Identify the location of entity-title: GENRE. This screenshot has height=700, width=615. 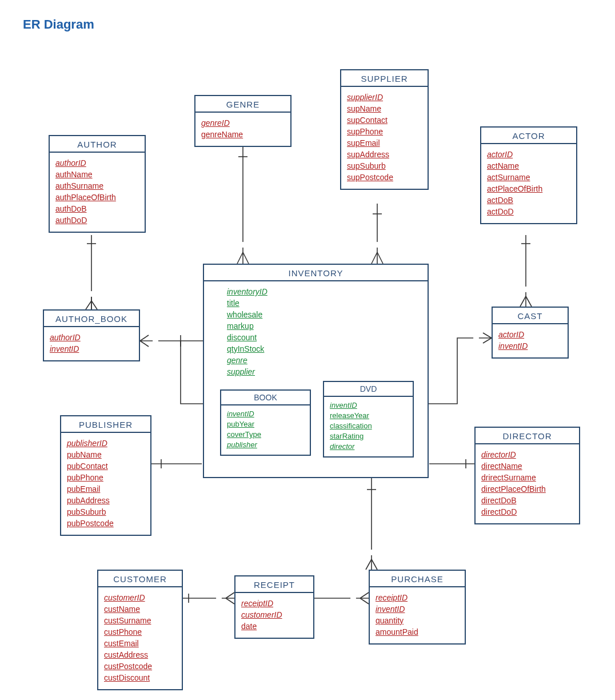
(243, 104).